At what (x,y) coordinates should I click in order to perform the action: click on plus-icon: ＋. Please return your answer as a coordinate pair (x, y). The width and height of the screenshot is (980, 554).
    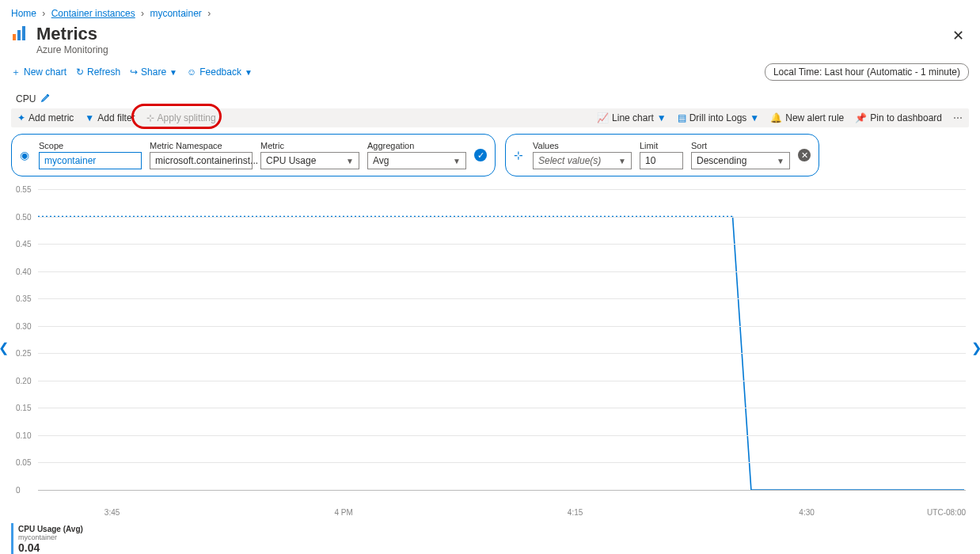
    Looking at the image, I should click on (16, 73).